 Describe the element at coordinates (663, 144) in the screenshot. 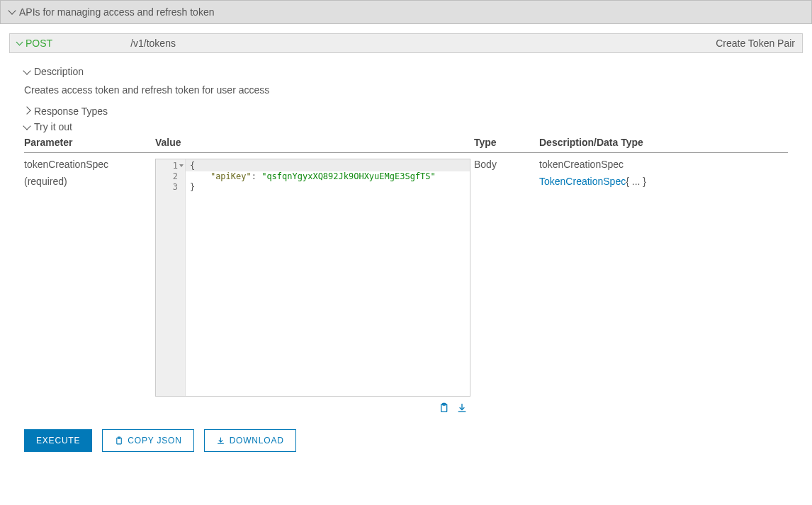

I see `col-header-desc: Description/Data Type` at that location.